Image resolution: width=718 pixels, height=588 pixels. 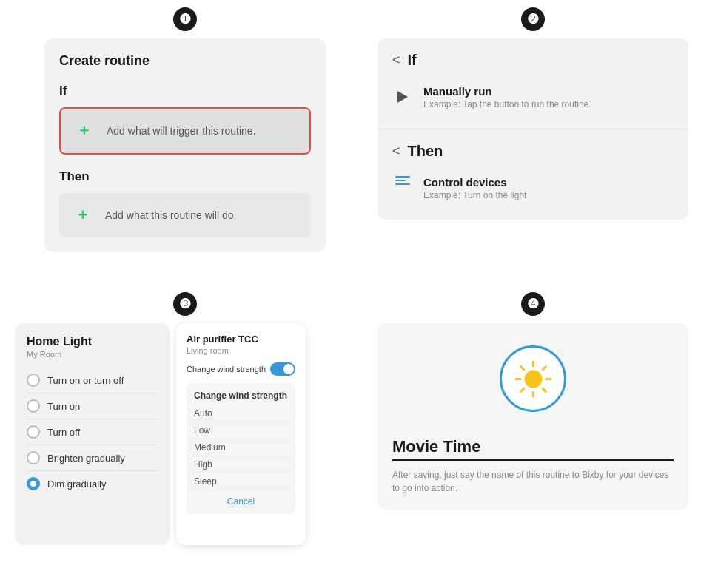 I want to click on control-devices-label: Control devices, so click(x=475, y=182).